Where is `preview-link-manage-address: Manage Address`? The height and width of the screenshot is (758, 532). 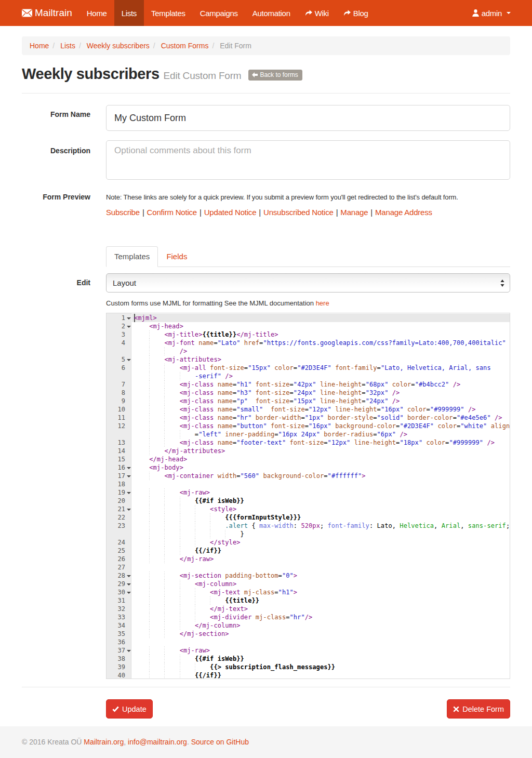
preview-link-manage-address: Manage Address is located at coordinates (404, 212).